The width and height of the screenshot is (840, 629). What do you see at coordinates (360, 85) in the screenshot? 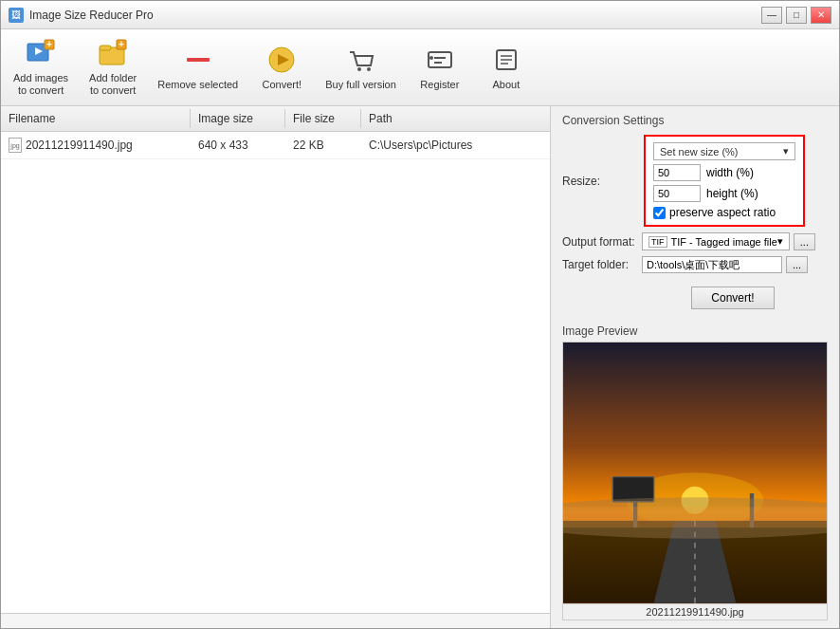
I see `buy-label: Buy full version` at bounding box center [360, 85].